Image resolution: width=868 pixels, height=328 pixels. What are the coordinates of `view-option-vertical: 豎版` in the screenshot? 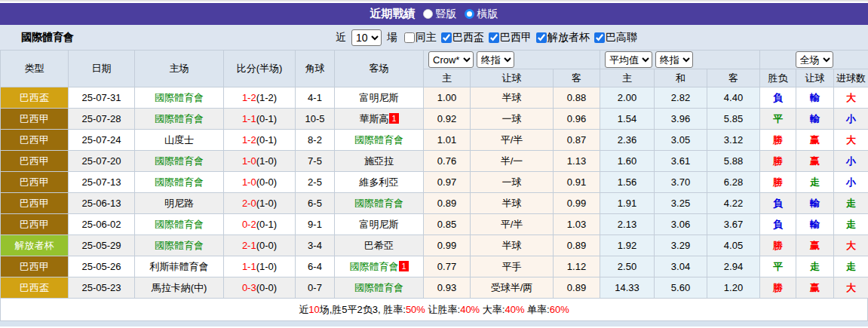 It's located at (440, 14).